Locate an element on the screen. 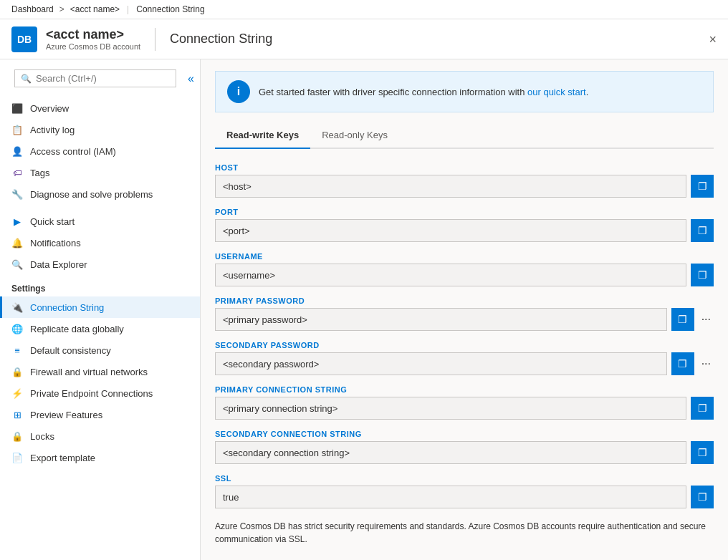 This screenshot has height=560, width=728. breadcrumb-current: Connection String is located at coordinates (171, 9).